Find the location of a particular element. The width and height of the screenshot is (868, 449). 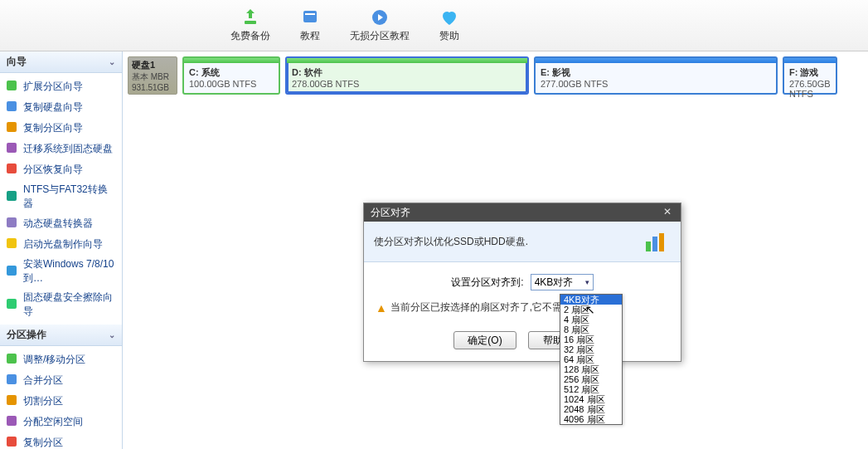

sidebar-section-header-wizard: 向导 ⌄ is located at coordinates (61, 62).